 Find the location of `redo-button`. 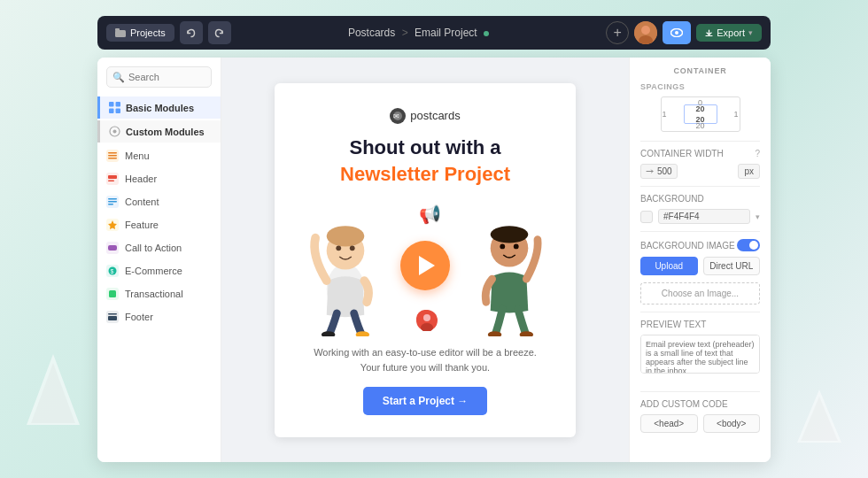

redo-button is located at coordinates (220, 33).